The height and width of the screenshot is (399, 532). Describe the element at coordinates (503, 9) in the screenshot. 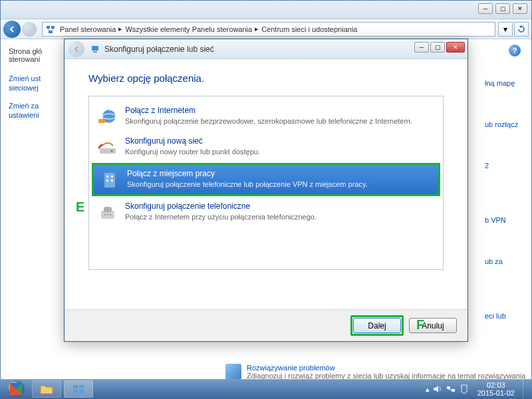

I see `maximize-button: ▢` at that location.